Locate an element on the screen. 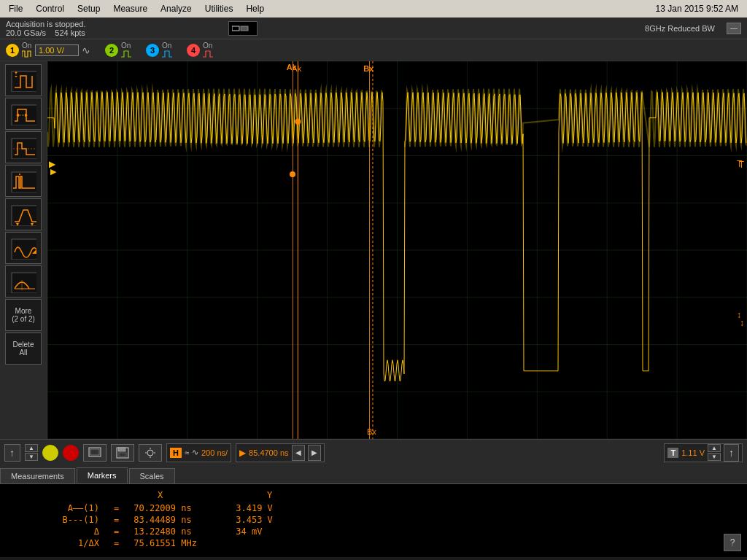  trigger-value: 1.11 V is located at coordinates (693, 453).